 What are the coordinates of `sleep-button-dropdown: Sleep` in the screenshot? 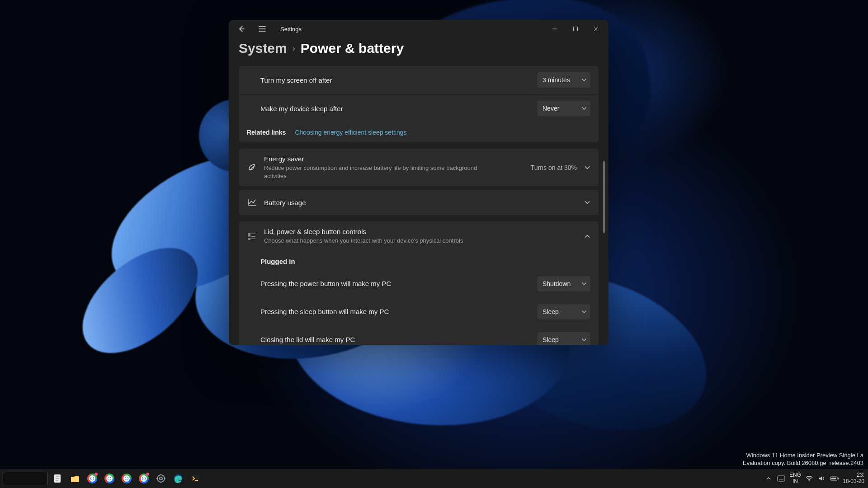 It's located at (564, 312).